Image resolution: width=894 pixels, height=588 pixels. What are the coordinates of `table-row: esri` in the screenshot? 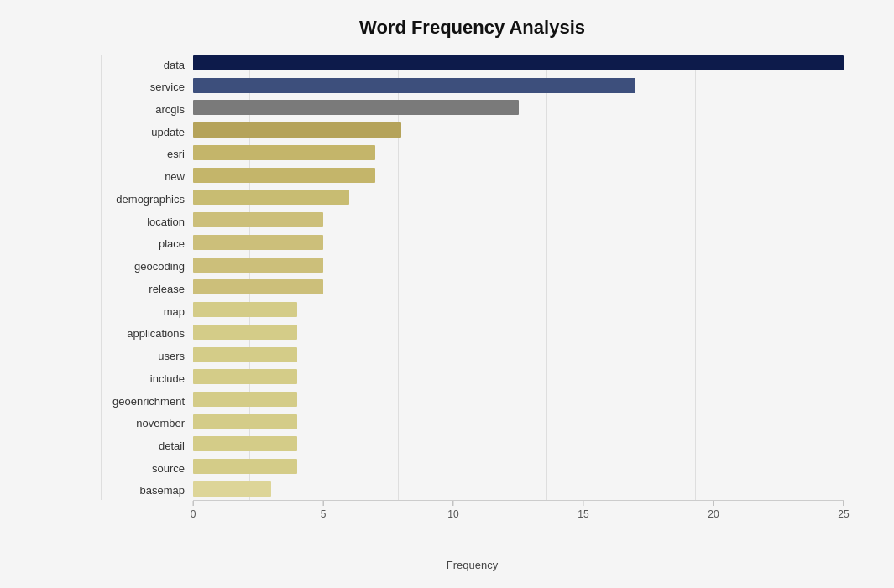 It's located at (472, 154).